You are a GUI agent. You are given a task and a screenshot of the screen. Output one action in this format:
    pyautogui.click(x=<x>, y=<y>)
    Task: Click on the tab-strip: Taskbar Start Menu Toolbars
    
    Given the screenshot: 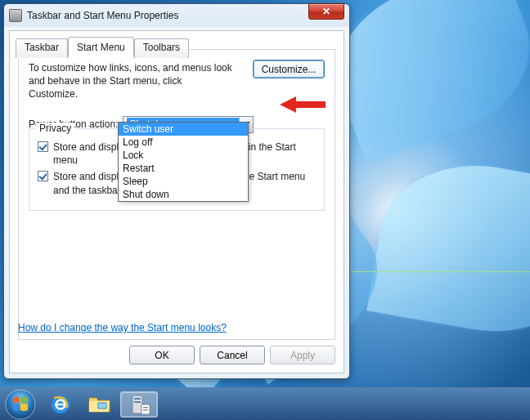 What is the action you would take?
    pyautogui.click(x=102, y=48)
    